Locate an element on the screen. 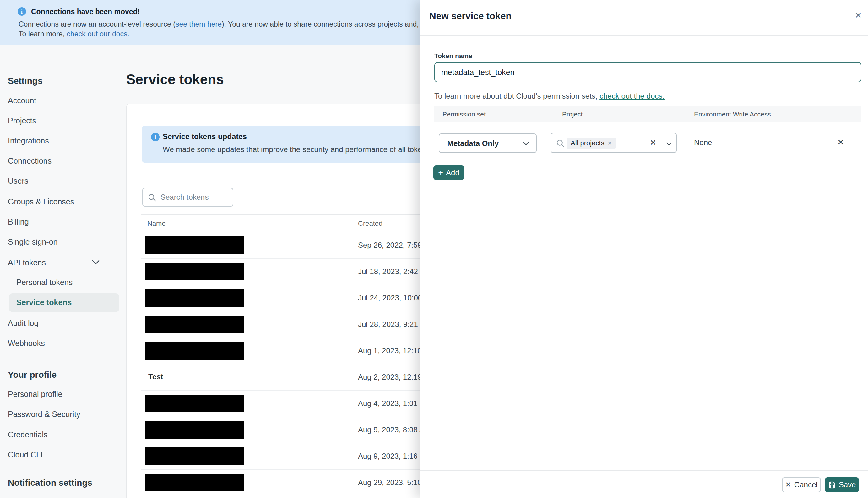  help-text: To learn more about dbt Cloud's permissi… is located at coordinates (517, 96).